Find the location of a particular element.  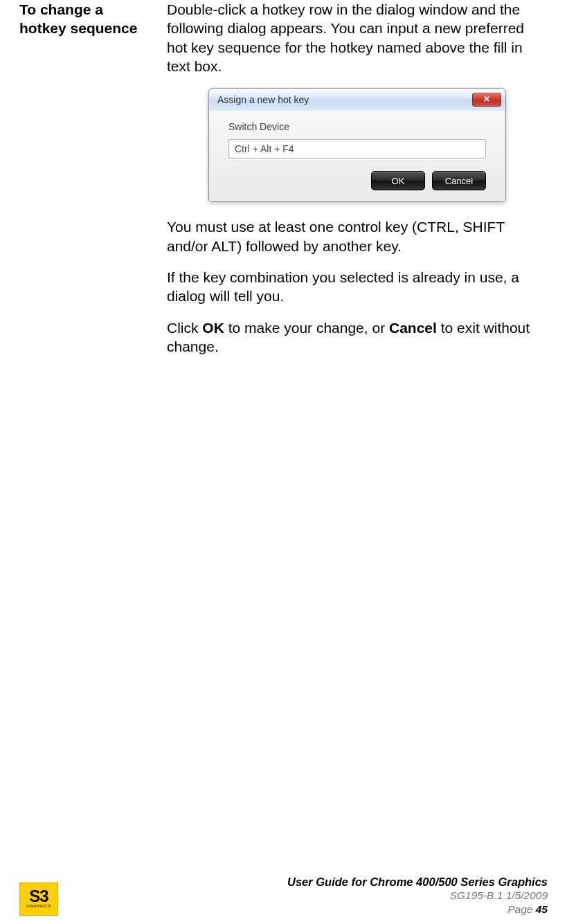

page-word: Page is located at coordinates (522, 909).